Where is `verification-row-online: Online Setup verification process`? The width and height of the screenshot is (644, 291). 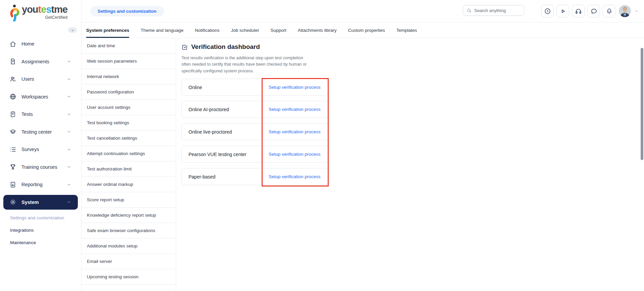 verification-row-online: Online Setup verification process is located at coordinates (255, 87).